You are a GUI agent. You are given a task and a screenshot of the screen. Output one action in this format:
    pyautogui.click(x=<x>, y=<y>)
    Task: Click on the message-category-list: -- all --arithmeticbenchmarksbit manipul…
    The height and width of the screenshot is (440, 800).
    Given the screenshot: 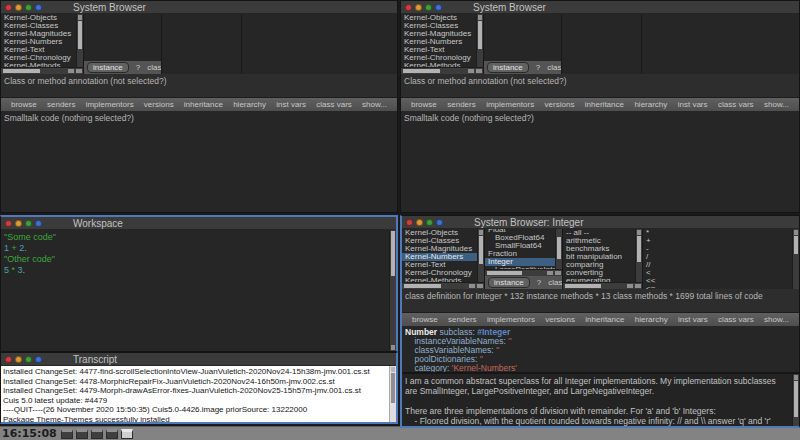 What is the action you would take?
    pyautogui.click(x=602, y=257)
    